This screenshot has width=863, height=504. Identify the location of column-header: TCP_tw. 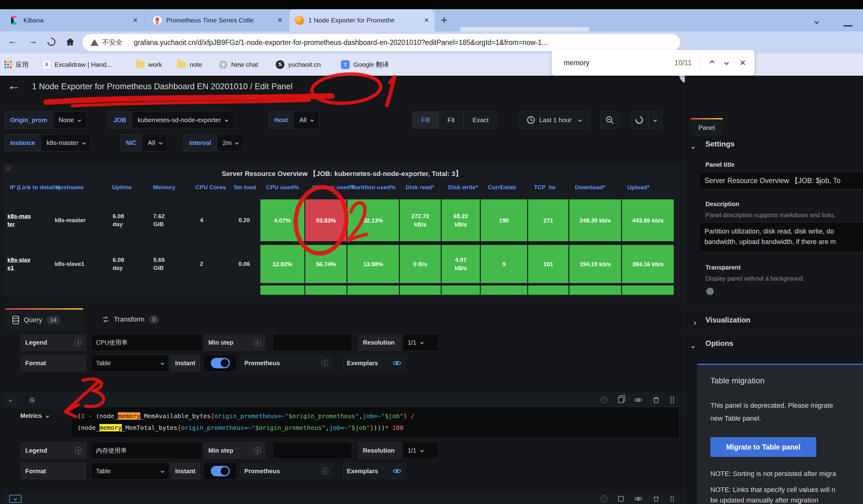
(545, 187).